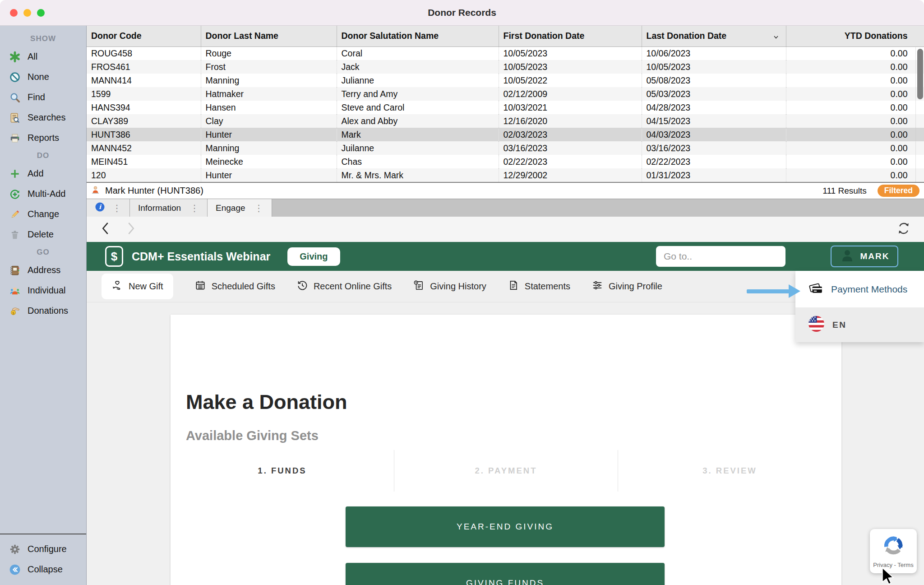  What do you see at coordinates (505, 574) in the screenshot?
I see `giving-set-funds-button: GIVING FUNDS` at bounding box center [505, 574].